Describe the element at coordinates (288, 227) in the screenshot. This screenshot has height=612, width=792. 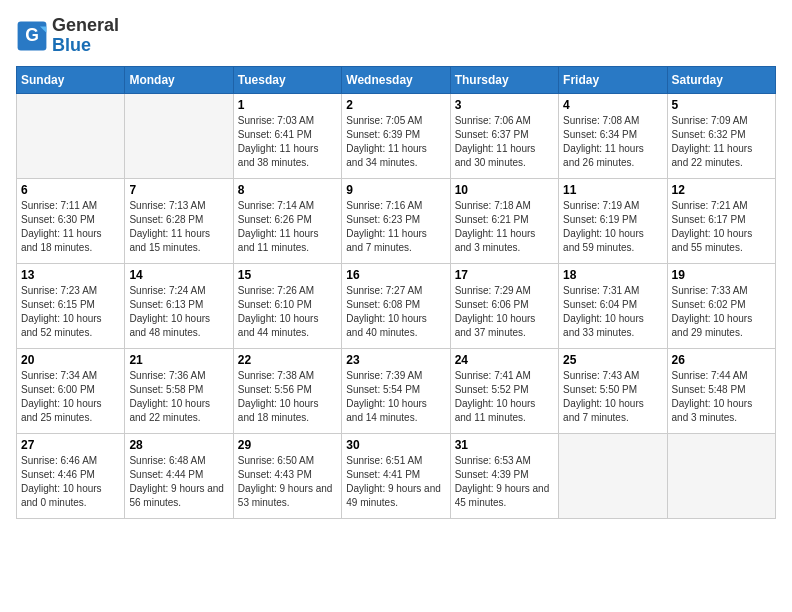
I see `day-info: Sunrise: 7:14 AM Sunset: 6:26 PM Dayligh…` at that location.